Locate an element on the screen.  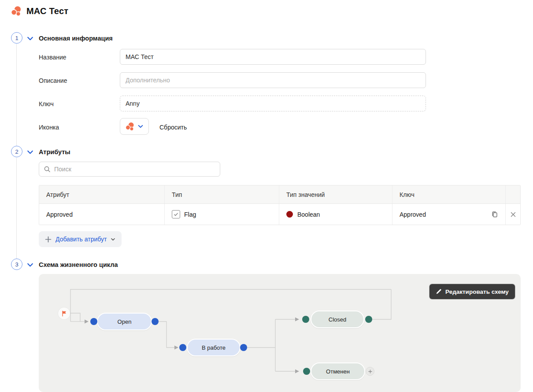
cell-key: Approved is located at coordinates (449, 214).